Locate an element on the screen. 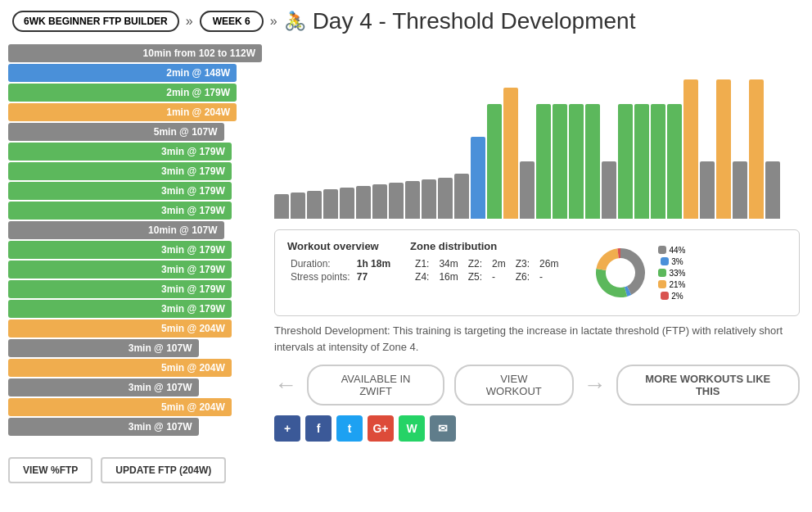  zone-dist-title: Zone distribution is located at coordinates (486, 246).